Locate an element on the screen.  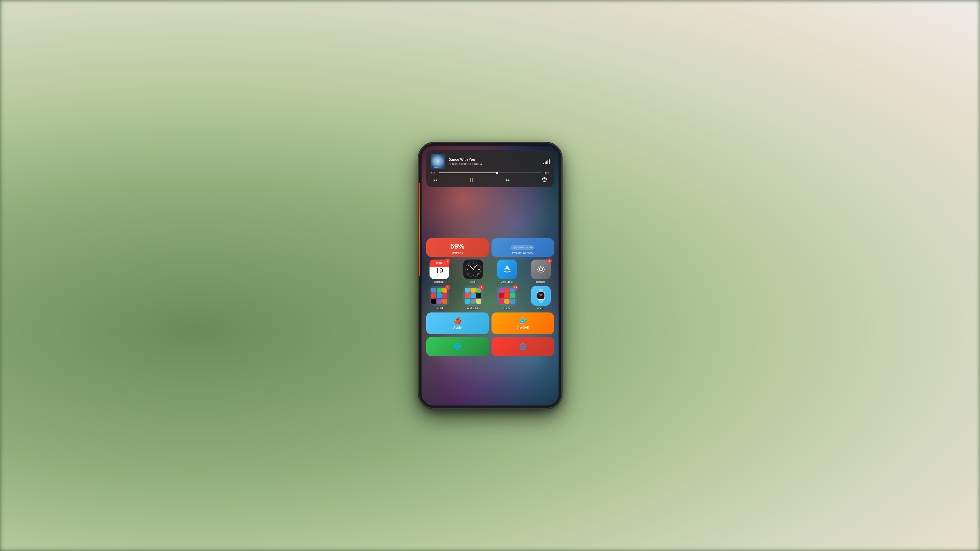
apple-suggestion: 🍎 Apple is located at coordinates (457, 323).